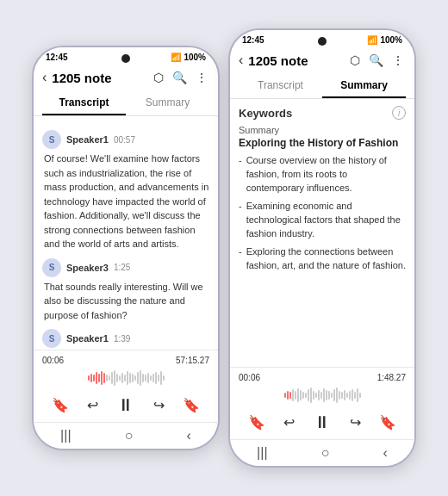 This screenshot has width=448, height=496. Describe the element at coordinates (52, 140) in the screenshot. I see `avatar-speaker1-1: S` at that location.